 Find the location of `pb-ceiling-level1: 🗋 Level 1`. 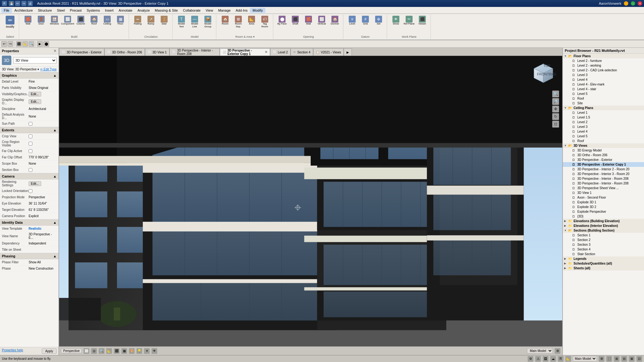

pb-ceiling-level1: 🗋 Level 1 is located at coordinates (603, 112).